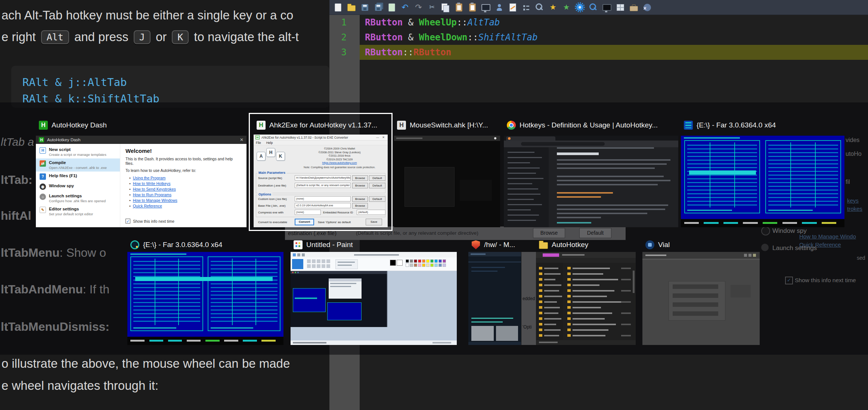  I want to click on browse-button: Browse, so click(360, 178).